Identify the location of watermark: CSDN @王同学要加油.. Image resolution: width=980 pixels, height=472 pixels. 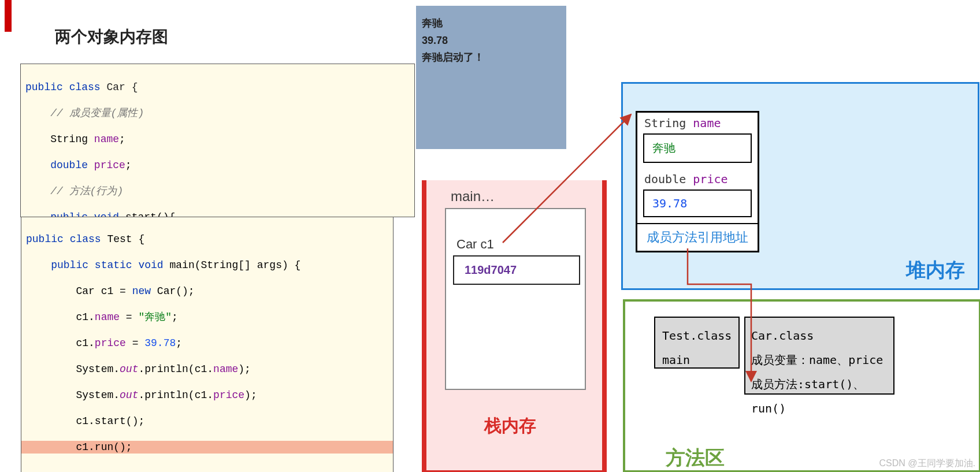
(927, 463).